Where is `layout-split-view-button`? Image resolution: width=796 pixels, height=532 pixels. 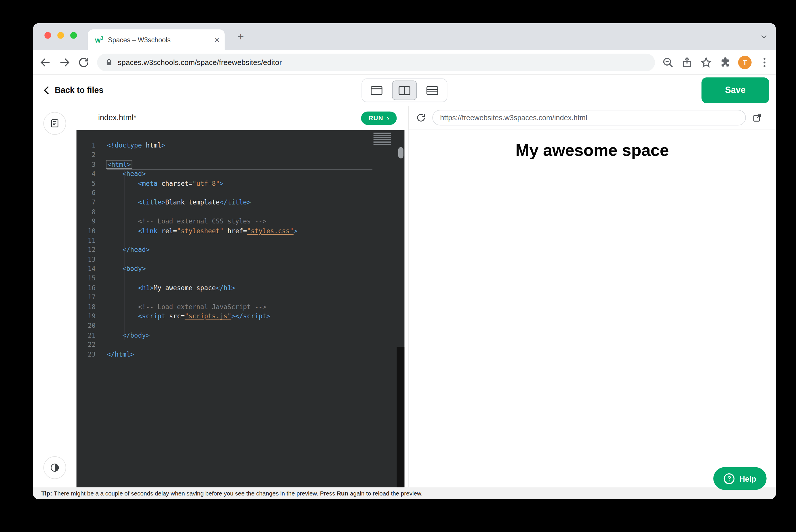 layout-split-view-button is located at coordinates (405, 90).